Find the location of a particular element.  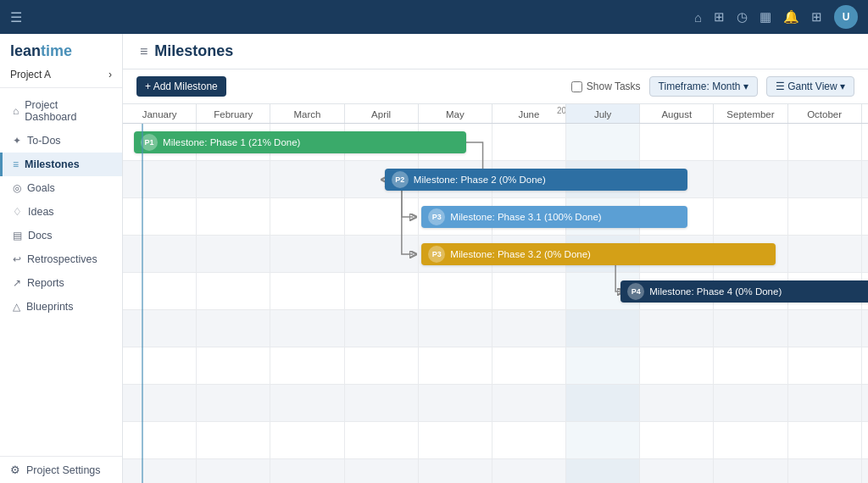

sidebar-logo: leantime is located at coordinates (61, 49).